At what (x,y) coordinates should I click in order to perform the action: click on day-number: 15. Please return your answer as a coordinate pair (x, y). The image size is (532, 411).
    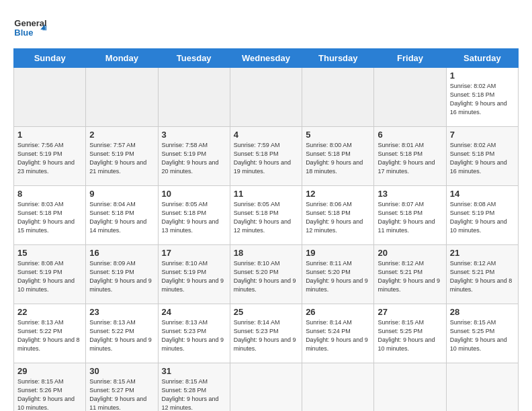
    Looking at the image, I should click on (50, 253).